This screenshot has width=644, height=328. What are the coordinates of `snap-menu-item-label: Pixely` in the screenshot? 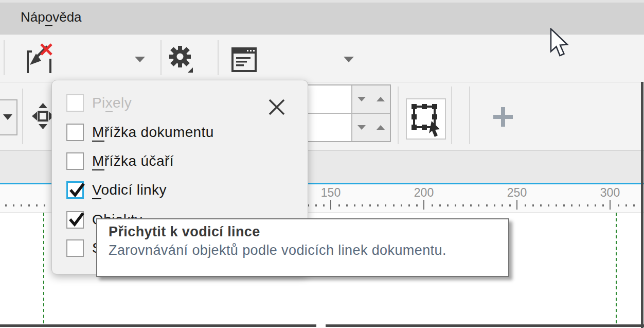 It's located at (112, 103).